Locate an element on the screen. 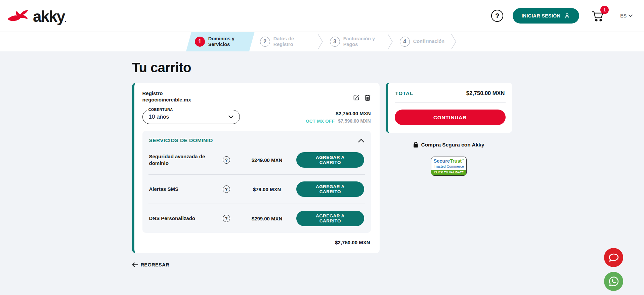  cart-count-badge: 1 is located at coordinates (605, 10).